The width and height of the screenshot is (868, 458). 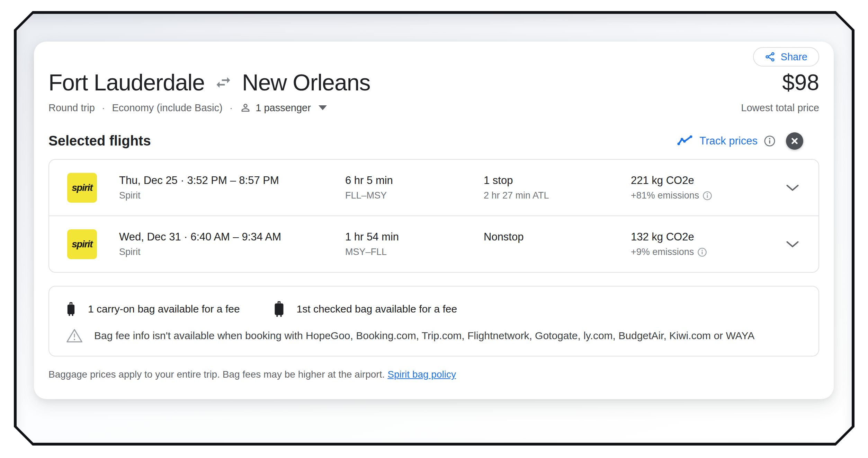 I want to click on origin-city: Fort Lauderdale, so click(x=127, y=82).